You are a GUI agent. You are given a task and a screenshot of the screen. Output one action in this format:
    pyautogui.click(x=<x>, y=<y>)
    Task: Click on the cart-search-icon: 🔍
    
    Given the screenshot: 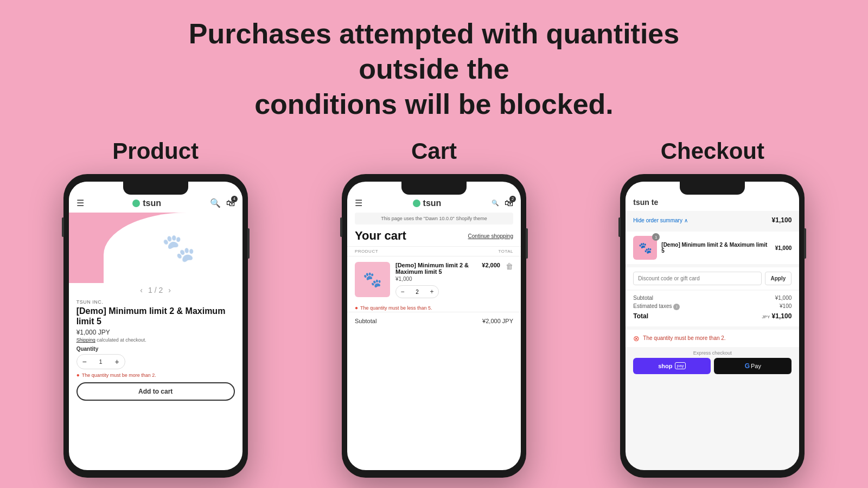 What is the action you would take?
    pyautogui.click(x=495, y=203)
    